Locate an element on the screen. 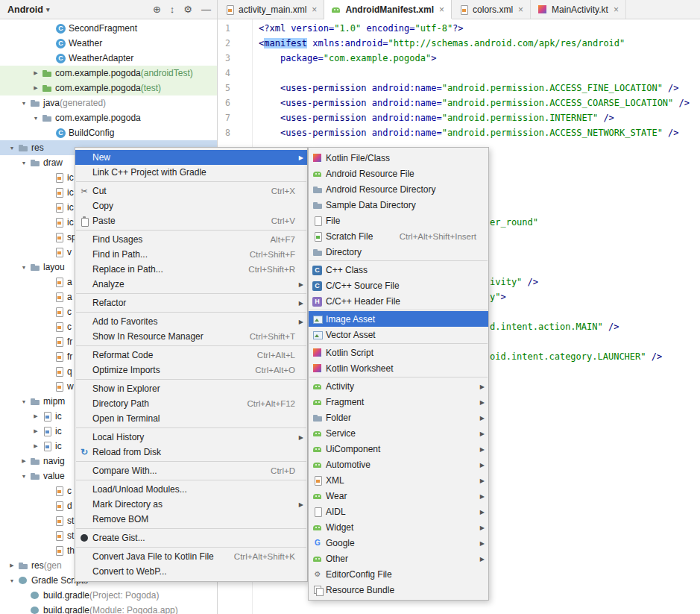  menu-item-analyze: Analyze▶ is located at coordinates (191, 284).